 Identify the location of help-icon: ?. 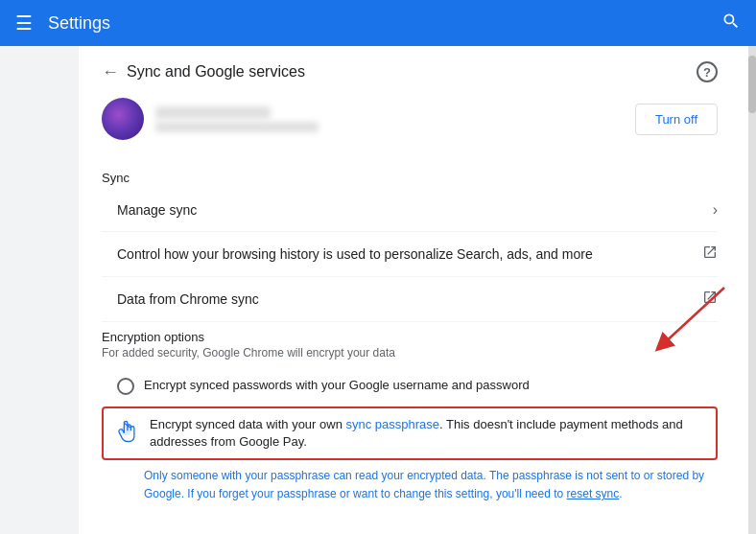
(707, 72).